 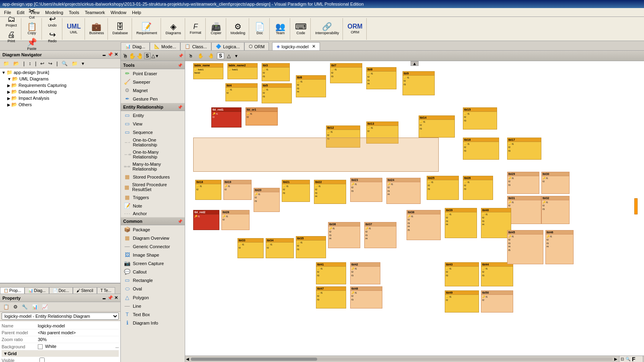 I want to click on tools-select-icon: 🖱, so click(x=125, y=56).